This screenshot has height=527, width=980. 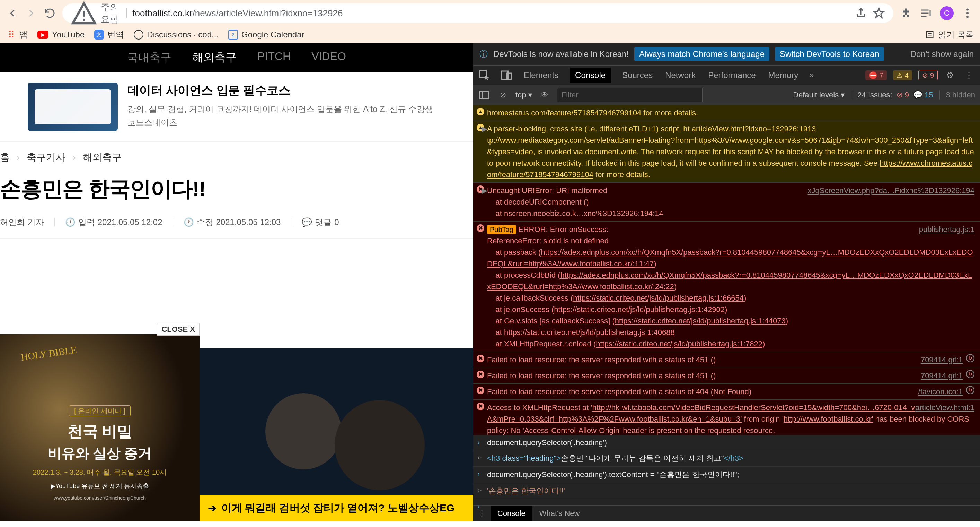 I want to click on settings-icon: ⚙, so click(x=950, y=75).